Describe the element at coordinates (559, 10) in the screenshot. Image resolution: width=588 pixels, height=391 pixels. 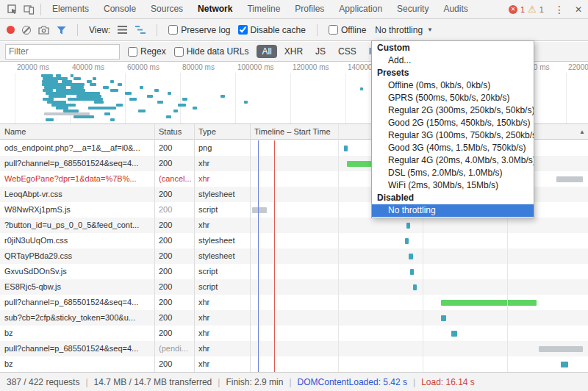
I see `more-menu-icon: ⋮` at that location.